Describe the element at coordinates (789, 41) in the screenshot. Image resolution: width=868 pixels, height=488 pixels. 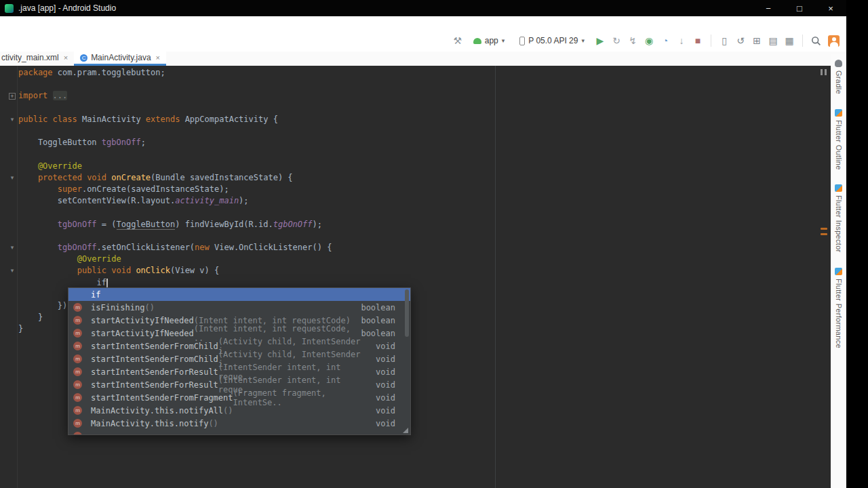
I see `resource-manager-button: ▦` at that location.